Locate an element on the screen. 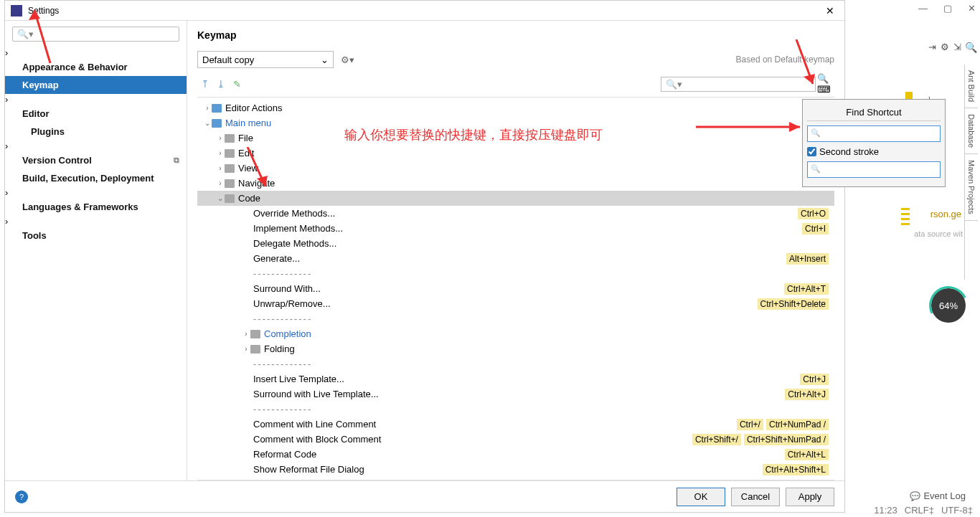 This screenshot has height=517, width=980. dialog-close-button: ✕ is located at coordinates (830, 11).